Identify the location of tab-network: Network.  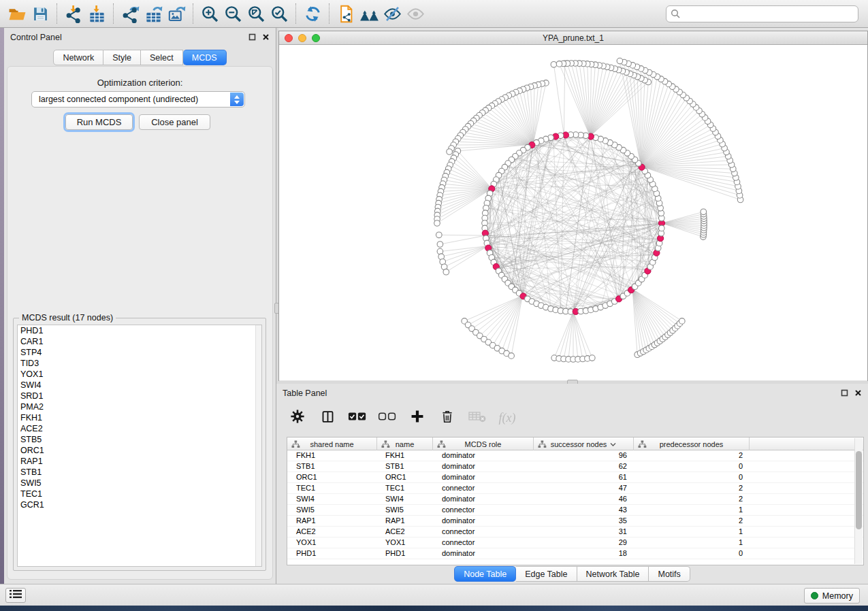
(78, 57).